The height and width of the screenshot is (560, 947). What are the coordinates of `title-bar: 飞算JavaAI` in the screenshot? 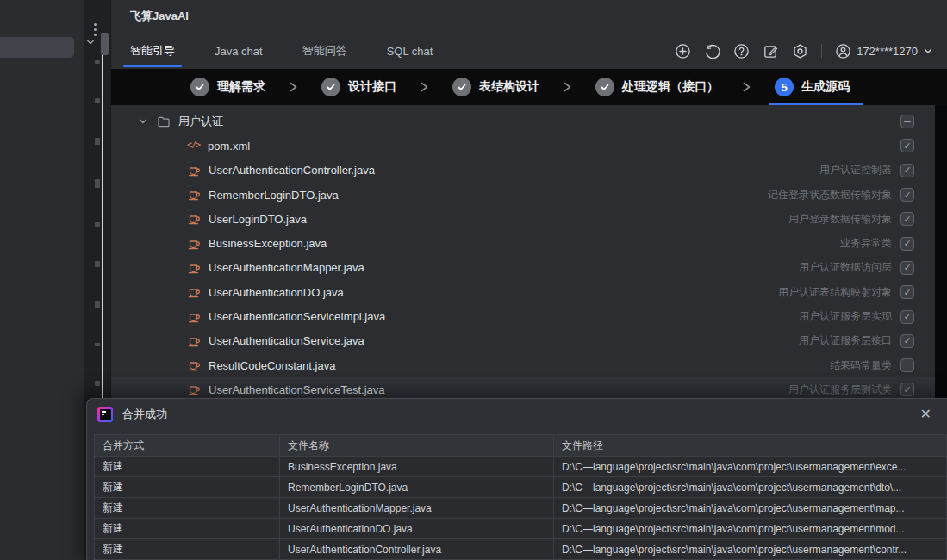 It's located at (529, 16).